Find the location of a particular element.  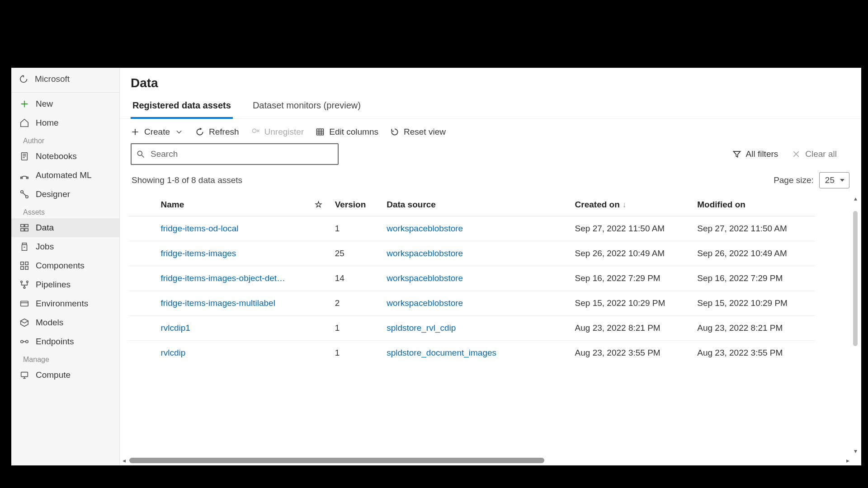

refresh-button: Refresh is located at coordinates (217, 132).